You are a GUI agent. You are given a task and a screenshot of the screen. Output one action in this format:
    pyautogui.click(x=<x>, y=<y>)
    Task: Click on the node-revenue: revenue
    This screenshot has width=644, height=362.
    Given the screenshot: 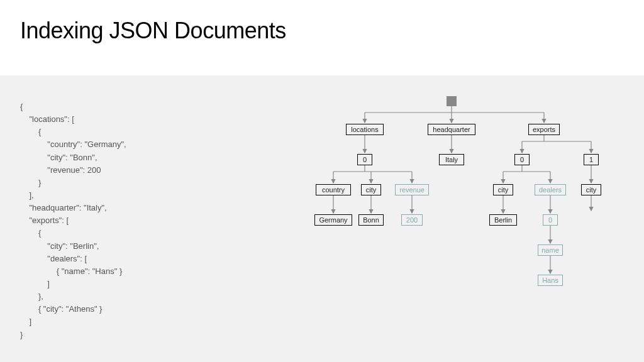 What is the action you would take?
    pyautogui.click(x=412, y=190)
    